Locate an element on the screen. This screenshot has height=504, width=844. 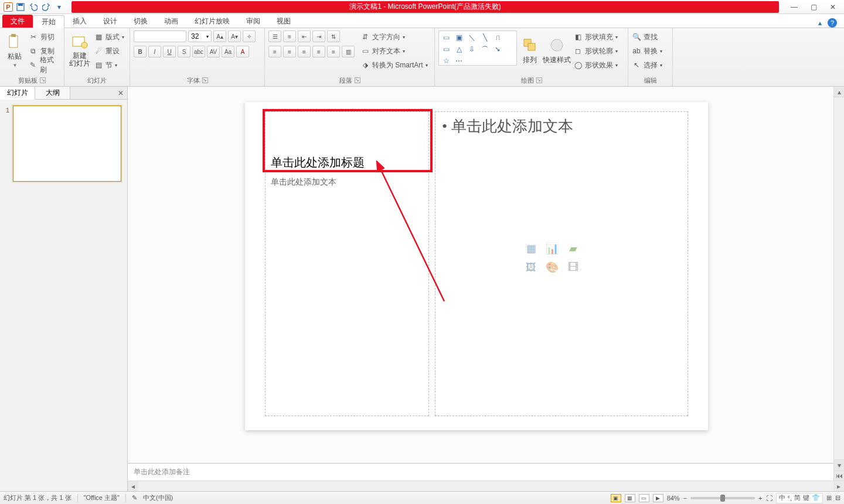
scroll-left-button: ◂ is located at coordinates (133, 486).